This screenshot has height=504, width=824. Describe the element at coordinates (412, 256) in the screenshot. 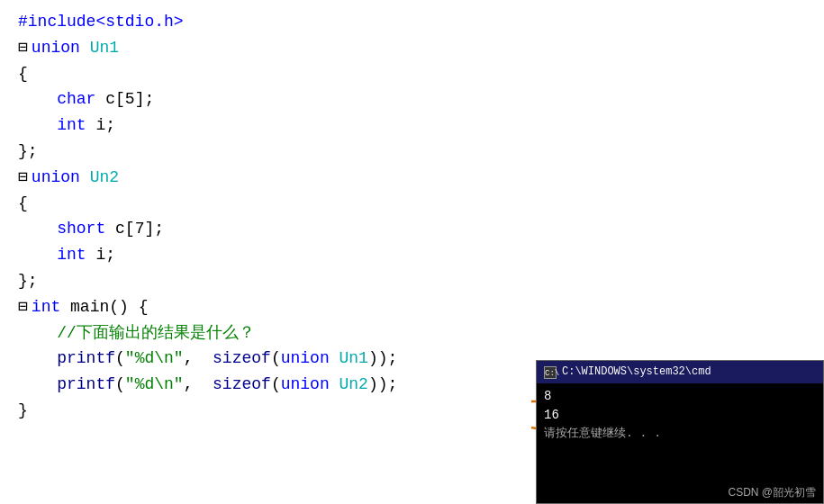

I see `code-line-10: int i;` at that location.